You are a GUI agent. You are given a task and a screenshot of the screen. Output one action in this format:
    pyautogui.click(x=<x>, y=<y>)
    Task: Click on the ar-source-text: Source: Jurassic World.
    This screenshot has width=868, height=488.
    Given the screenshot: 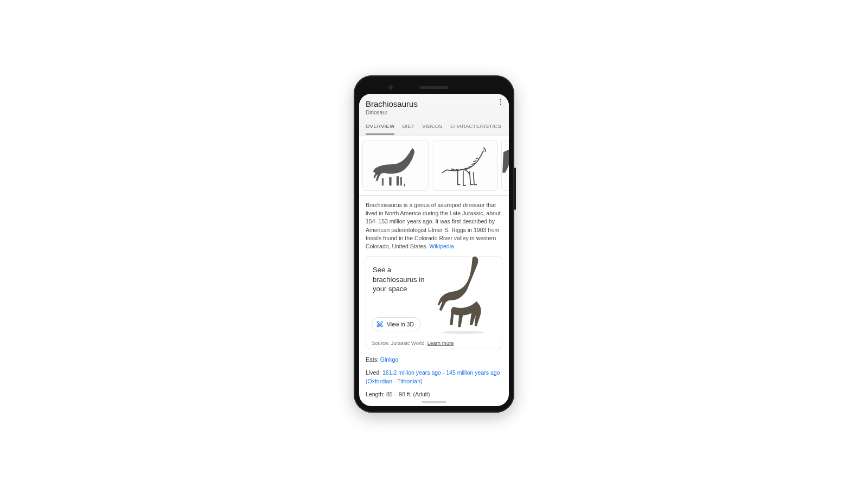 What is the action you would take?
    pyautogui.click(x=399, y=343)
    